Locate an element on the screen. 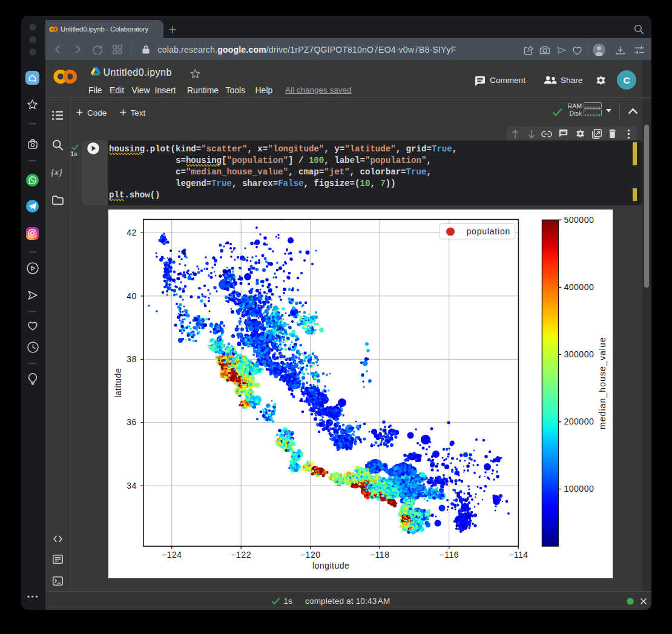 This screenshot has width=672, height=634. svg-text: −120 is located at coordinates (311, 555).